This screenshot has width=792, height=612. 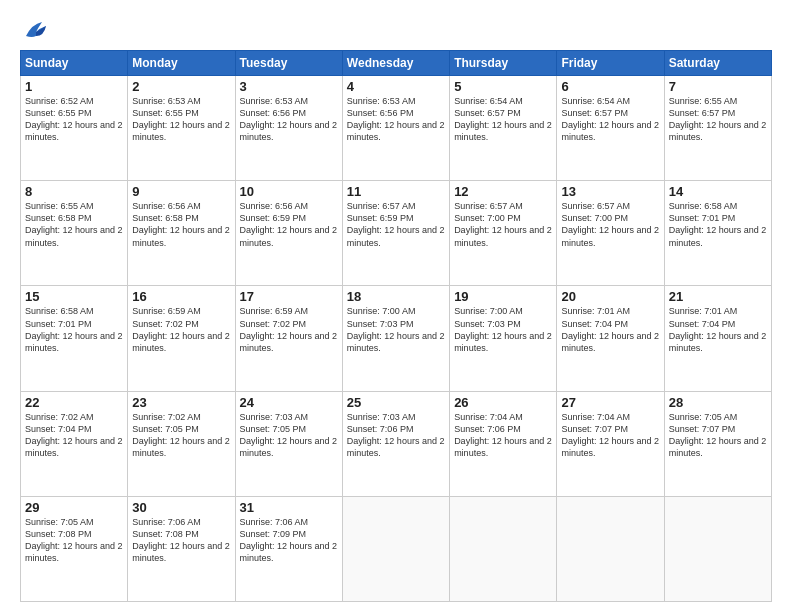 What do you see at coordinates (182, 234) in the screenshot?
I see `table-cell: 9 Sunrise: 6:56 AM Sunset: 6:58 PM Dayli…` at bounding box center [182, 234].